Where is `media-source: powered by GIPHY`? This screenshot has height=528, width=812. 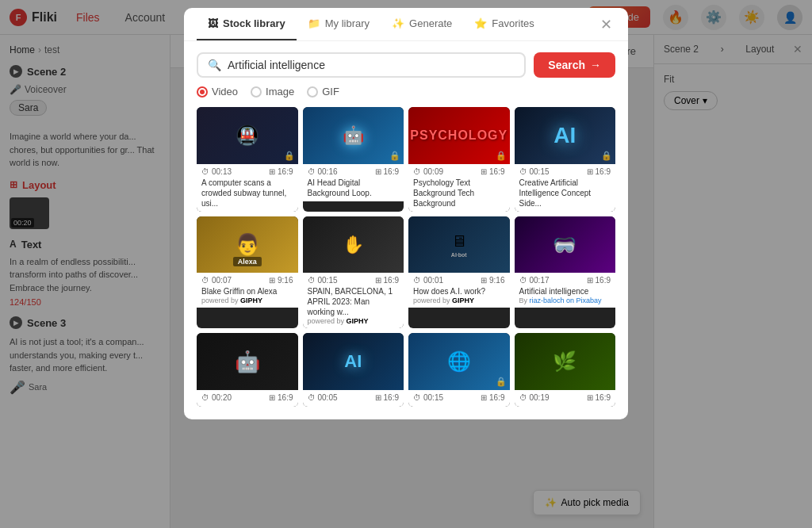 media-source: powered by GIPHY is located at coordinates (247, 300).